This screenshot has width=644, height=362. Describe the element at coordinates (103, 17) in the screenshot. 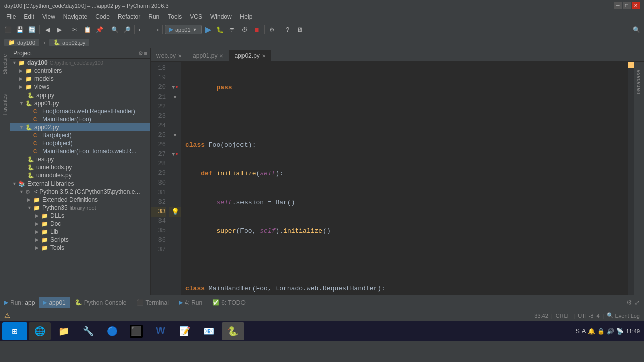

I see `menu-code: Code` at that location.